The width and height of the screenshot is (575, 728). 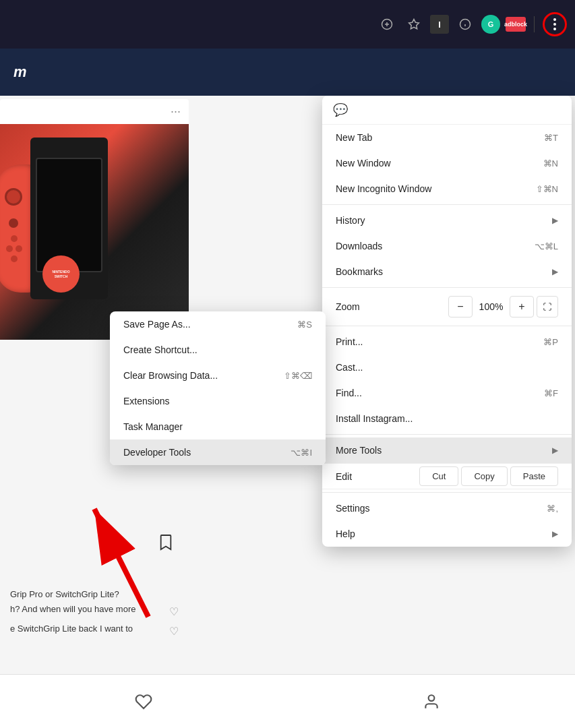 What do you see at coordinates (534, 24) in the screenshot?
I see `separator` at bounding box center [534, 24].